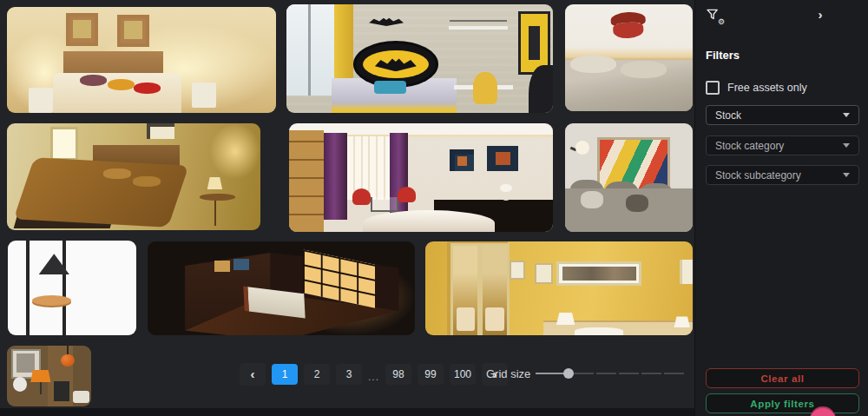 The width and height of the screenshot is (868, 416). I want to click on side-table-shape, so click(217, 196).